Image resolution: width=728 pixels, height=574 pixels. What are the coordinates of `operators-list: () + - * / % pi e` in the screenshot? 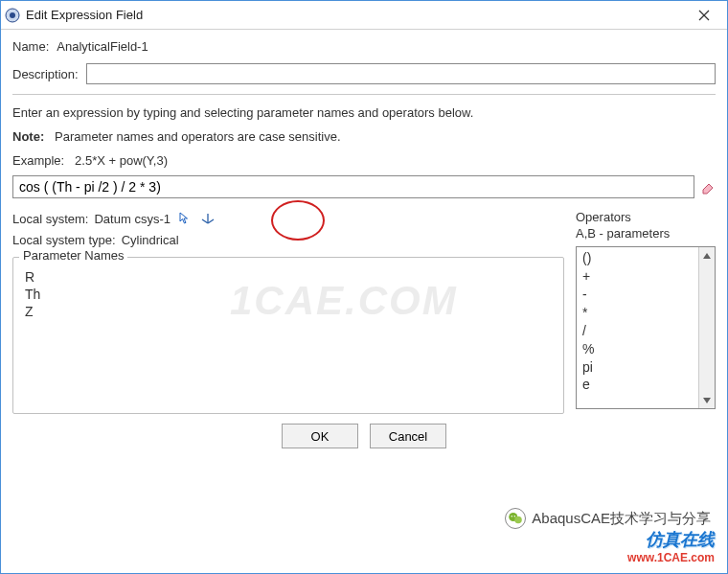 It's located at (646, 328).